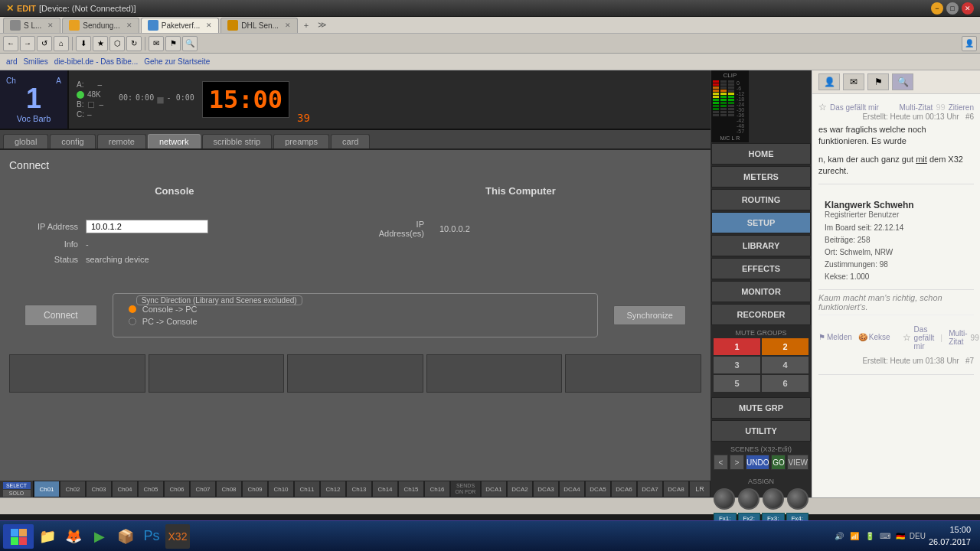  What do you see at coordinates (47, 489) in the screenshot?
I see `ch-tab-ch01: Ch01` at bounding box center [47, 489].